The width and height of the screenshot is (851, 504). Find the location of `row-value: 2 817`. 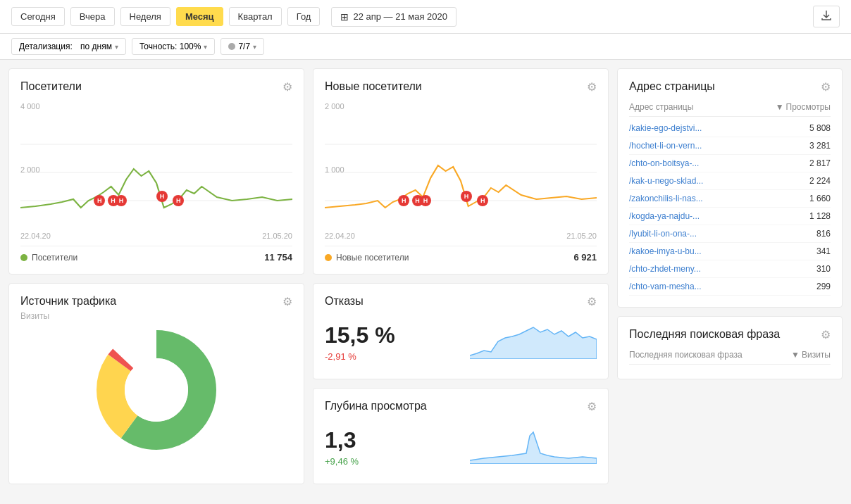

row-value: 2 817 is located at coordinates (820, 163).